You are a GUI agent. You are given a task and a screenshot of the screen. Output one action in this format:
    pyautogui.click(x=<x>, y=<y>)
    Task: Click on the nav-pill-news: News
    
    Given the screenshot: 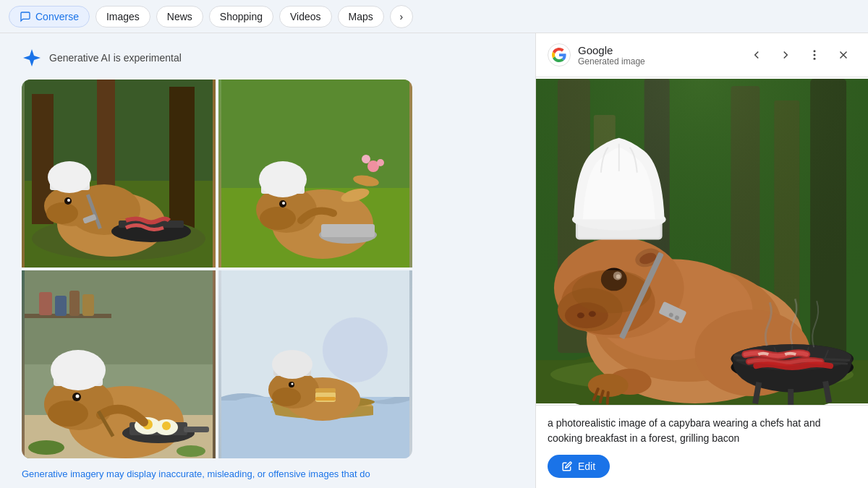 What is the action you would take?
    pyautogui.click(x=179, y=17)
    